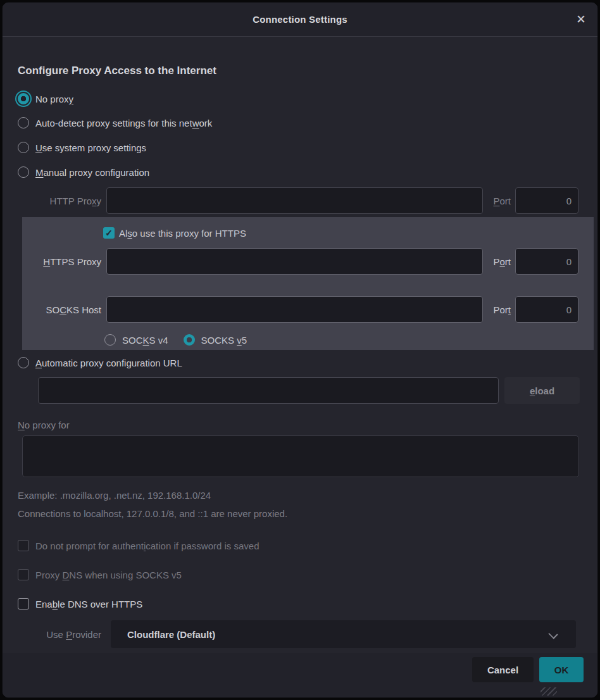 This screenshot has width=600, height=700. What do you see at coordinates (561, 670) in the screenshot?
I see `ok-button: OK` at bounding box center [561, 670].